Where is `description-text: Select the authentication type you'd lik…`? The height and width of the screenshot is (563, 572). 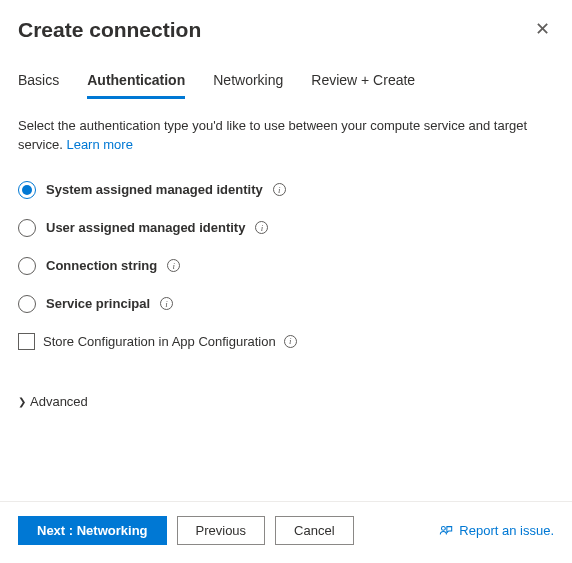
description-text: Select the authentication type you'd lik… is located at coordinates (286, 136).